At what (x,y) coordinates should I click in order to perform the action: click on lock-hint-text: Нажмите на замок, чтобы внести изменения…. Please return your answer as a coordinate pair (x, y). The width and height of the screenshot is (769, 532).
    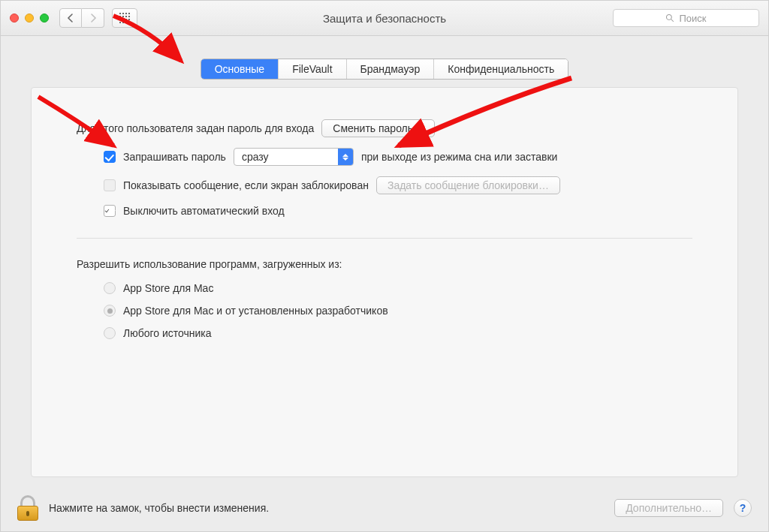
    Looking at the image, I should click on (159, 508).